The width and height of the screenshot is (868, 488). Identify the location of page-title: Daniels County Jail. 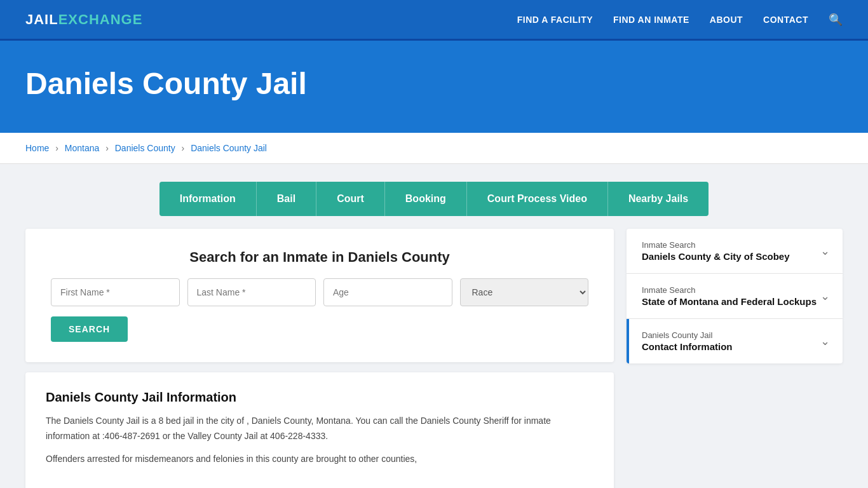
(434, 84).